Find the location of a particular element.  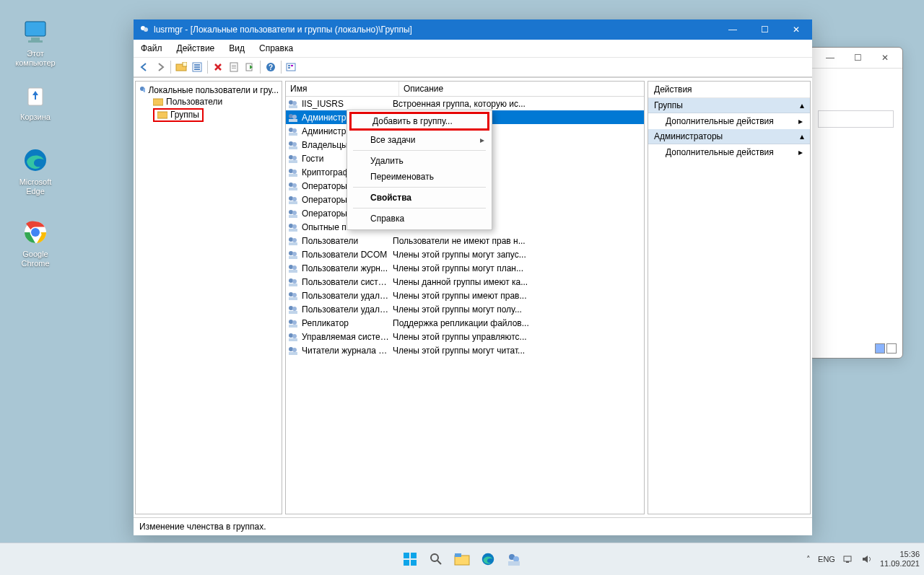

help-icon: ? is located at coordinates (271, 67).